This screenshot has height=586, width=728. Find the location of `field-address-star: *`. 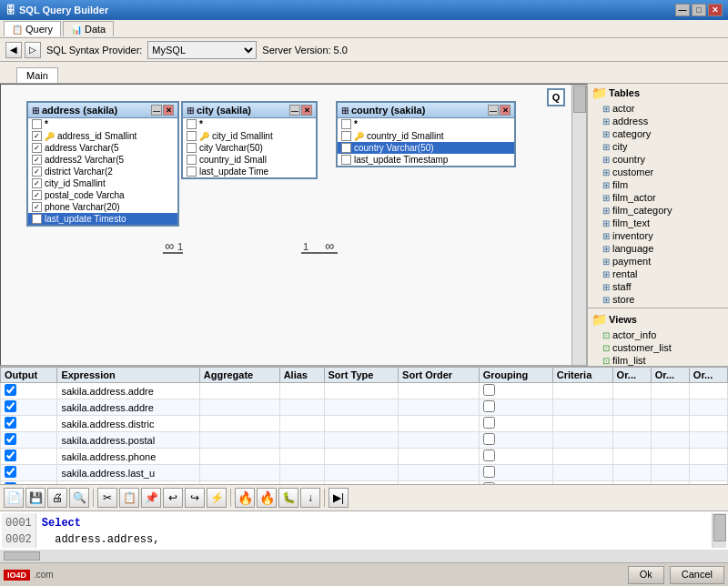

field-address-star: * is located at coordinates (103, 124).